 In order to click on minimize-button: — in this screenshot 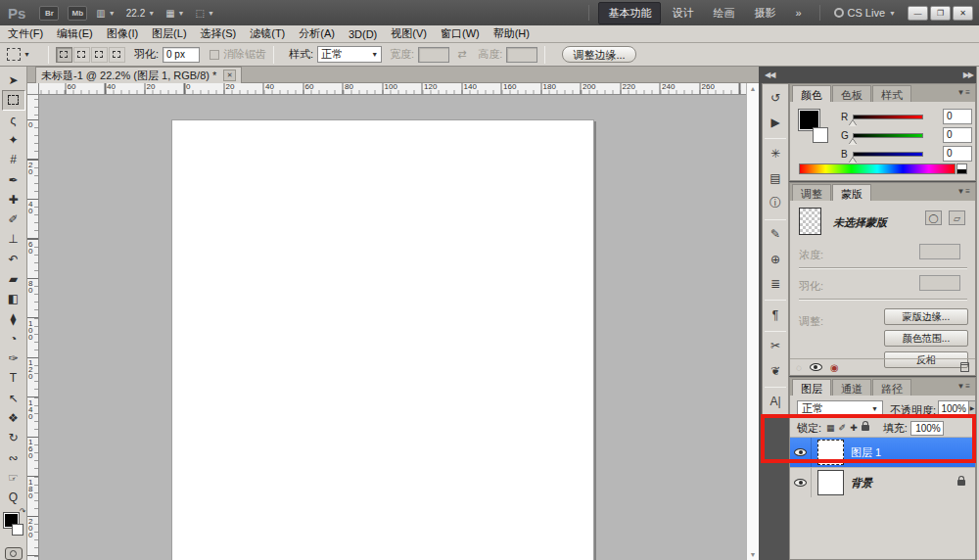, I will do `click(918, 14)`.